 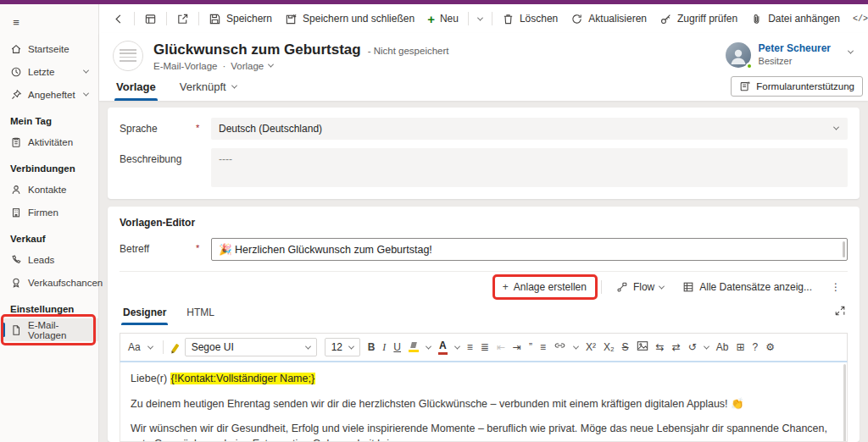 I want to click on tab-designer: Designer, so click(x=144, y=314).